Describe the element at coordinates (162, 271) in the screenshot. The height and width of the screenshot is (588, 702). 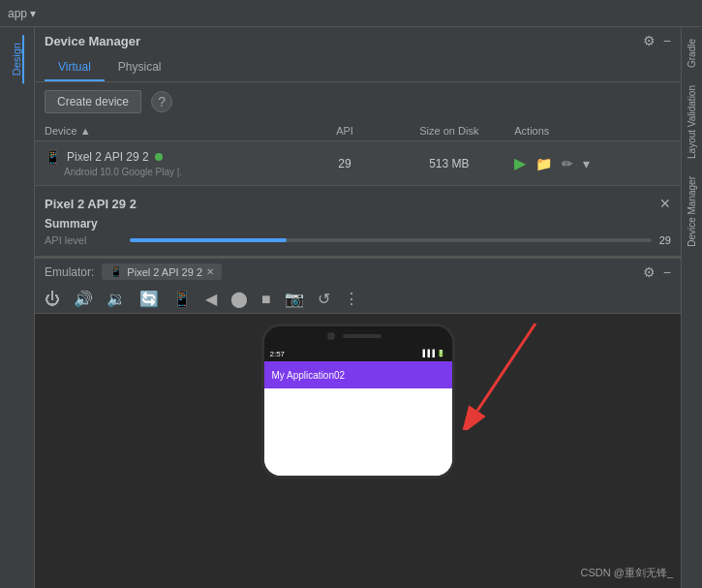
I see `emulator-device-chip: 📱 Pixel 2 API 29 2 ✕` at that location.